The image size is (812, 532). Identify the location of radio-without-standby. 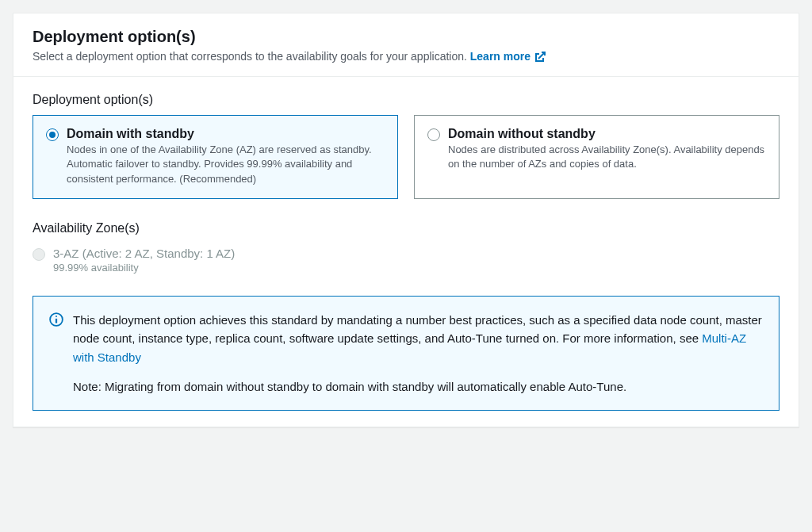
(434, 135).